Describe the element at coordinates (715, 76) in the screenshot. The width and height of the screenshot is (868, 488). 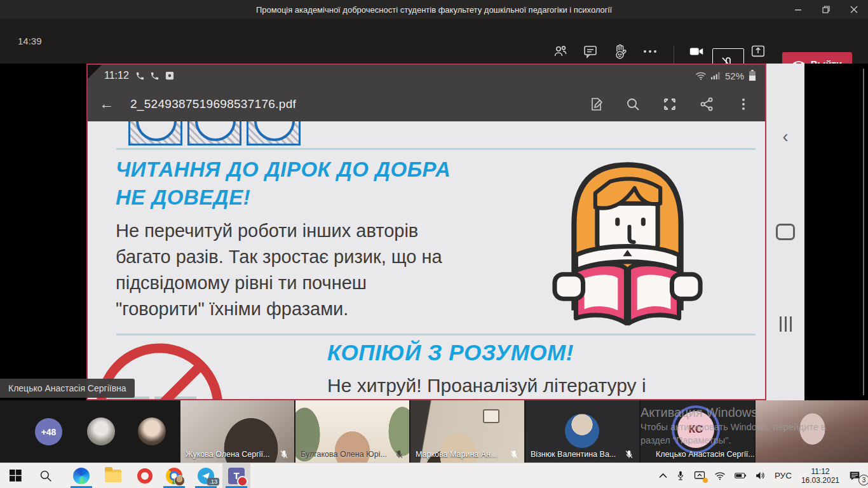
I see `signal-bars-icon` at that location.